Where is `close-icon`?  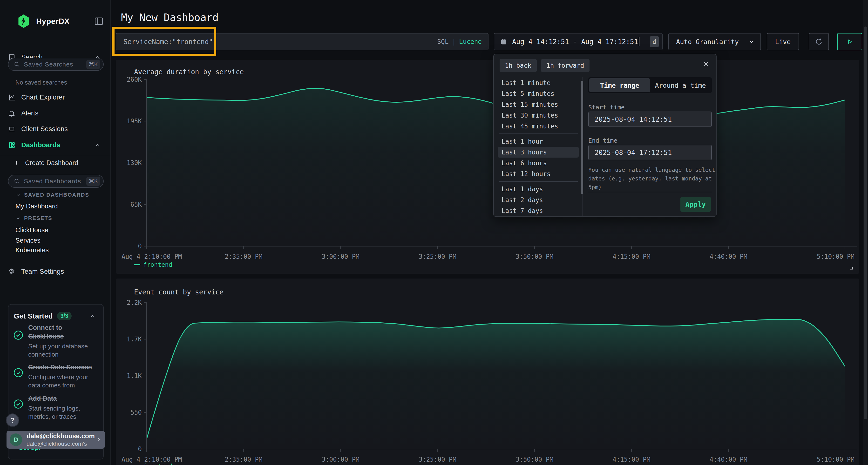
close-icon is located at coordinates (706, 64).